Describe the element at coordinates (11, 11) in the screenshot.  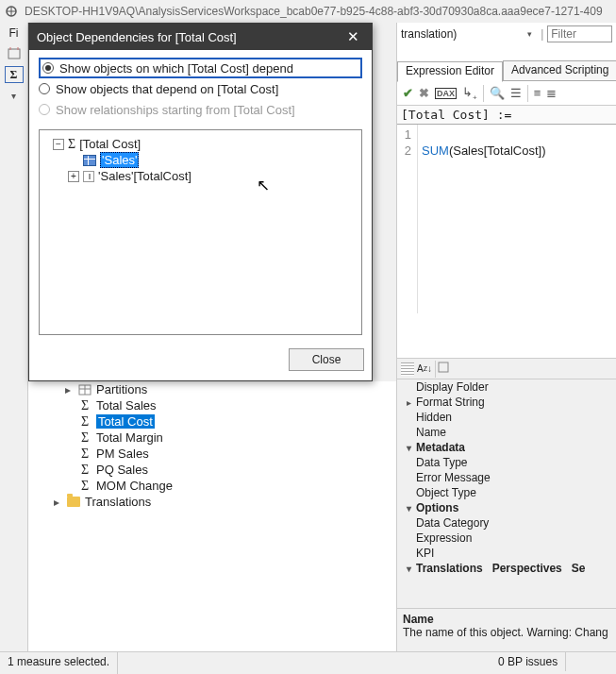
I see `app-icon` at that location.